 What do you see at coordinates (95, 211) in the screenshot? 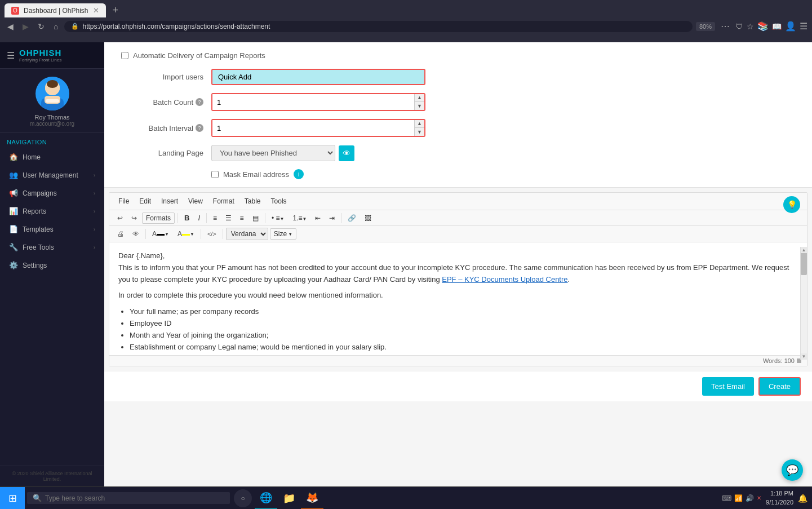
I see `reports-chevron: ›` at bounding box center [95, 211].